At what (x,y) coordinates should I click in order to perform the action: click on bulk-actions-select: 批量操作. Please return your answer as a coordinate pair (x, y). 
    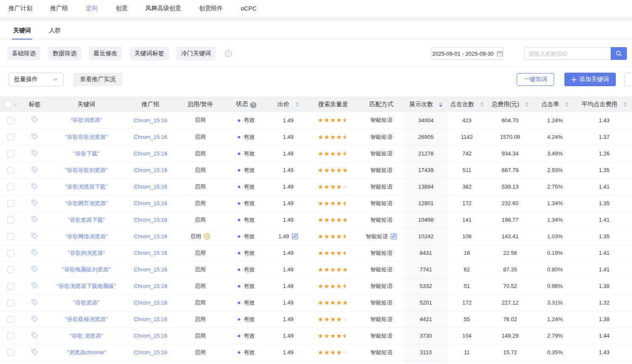
    Looking at the image, I should click on (36, 79).